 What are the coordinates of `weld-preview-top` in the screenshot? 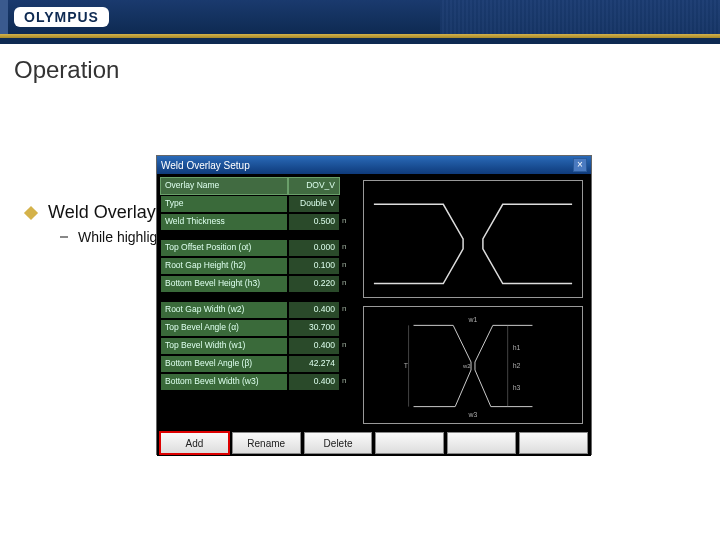 It's located at (473, 239).